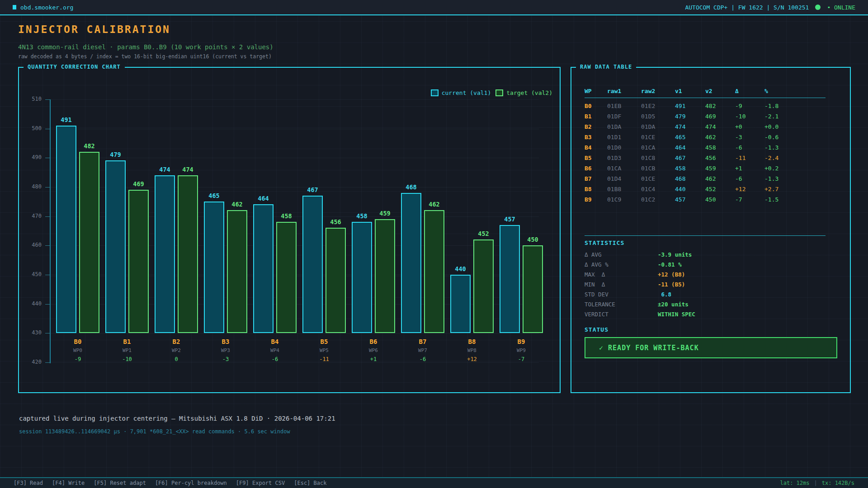 The width and height of the screenshot is (868, 488). Describe the element at coordinates (720, 117) in the screenshot. I see `cell-v2: 469` at that location.